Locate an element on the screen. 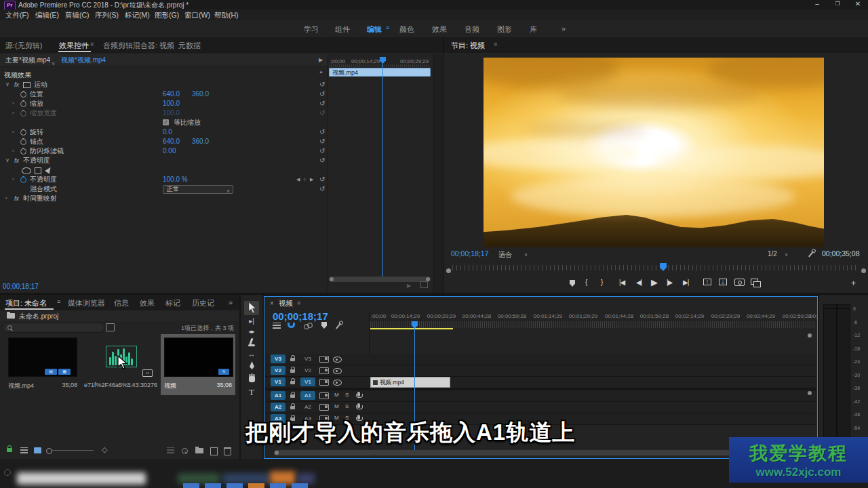 The image size is (868, 488). anchor-y-value: 360.0 is located at coordinates (201, 142).